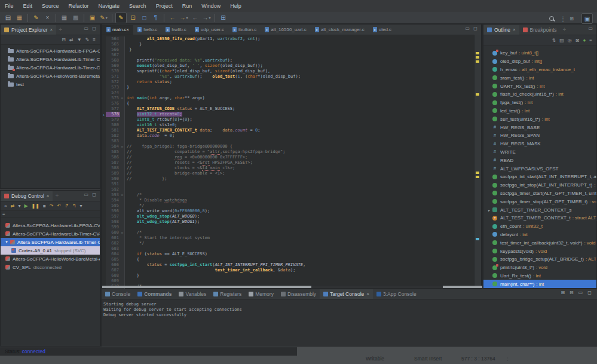  Describe the element at coordinates (540, 127) in the screenshot. I see `outline-item: #HW_REGS_BASE` at that location.